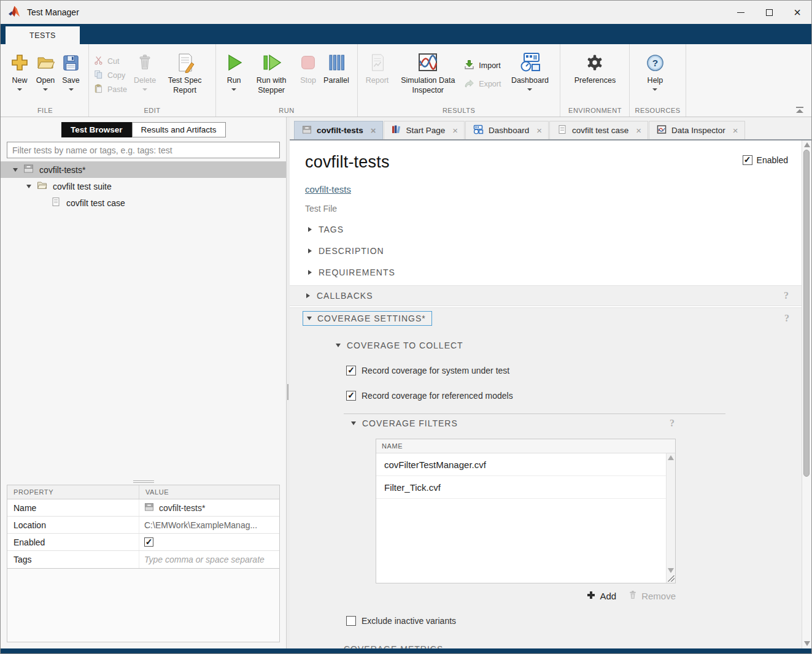 The height and width of the screenshot is (654, 812). I want to click on plus-icon, so click(591, 596).